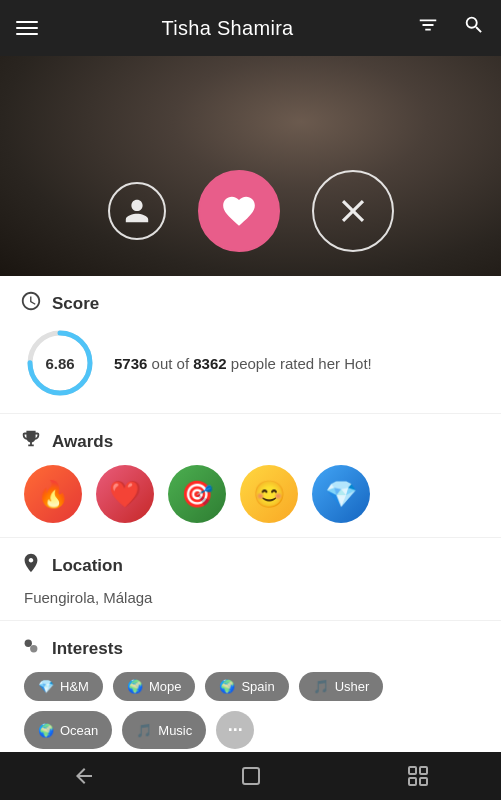  What do you see at coordinates (258, 686) in the screenshot?
I see `spain-tag-label: Spain` at bounding box center [258, 686].